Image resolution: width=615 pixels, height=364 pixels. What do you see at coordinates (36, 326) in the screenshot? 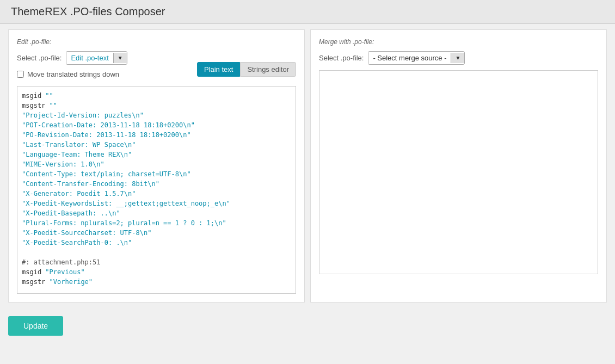
I see `update-button: Update` at bounding box center [36, 326].